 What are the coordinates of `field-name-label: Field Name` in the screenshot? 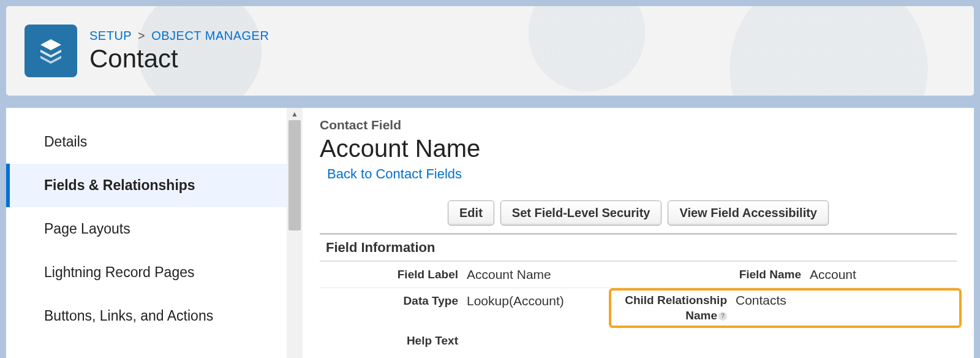 It's located at (712, 275).